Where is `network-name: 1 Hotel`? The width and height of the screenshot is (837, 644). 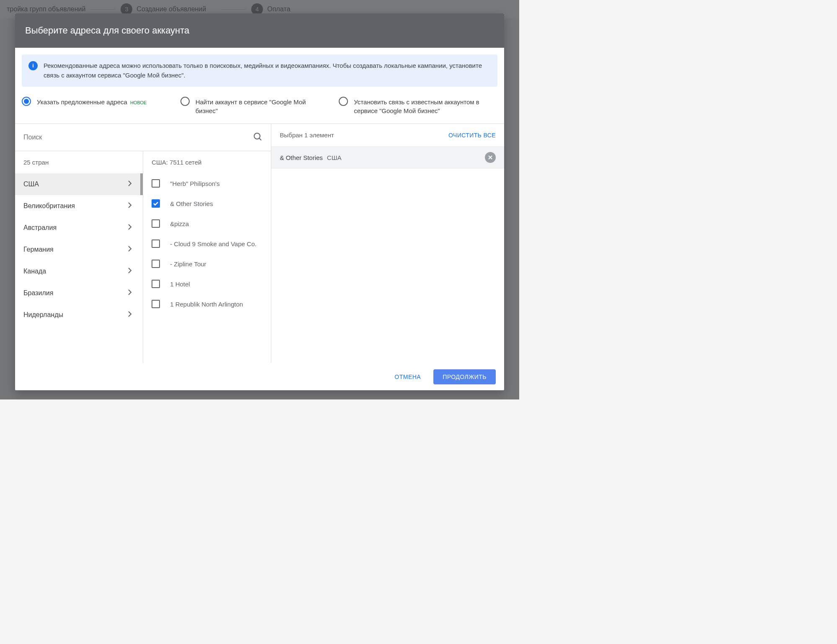
network-name: 1 Hotel is located at coordinates (180, 284).